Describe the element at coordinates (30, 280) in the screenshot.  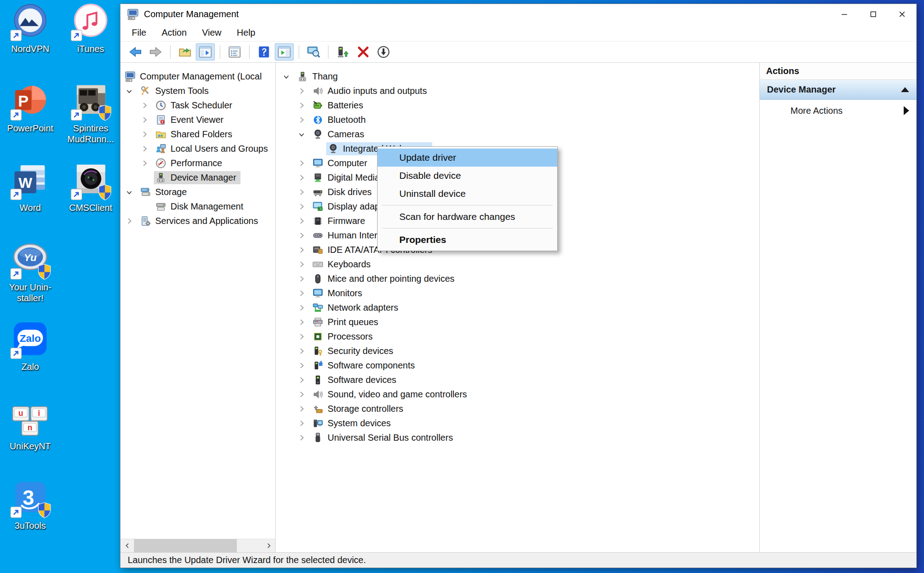
I see `desktop-icon-your-unin-staller: YuYour Unin-staller!` at that location.